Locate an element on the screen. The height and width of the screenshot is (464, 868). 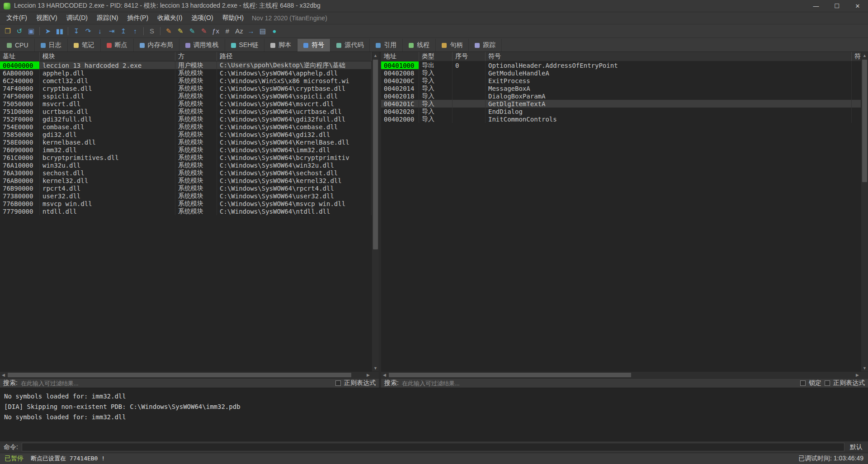
manual-button: ▤ is located at coordinates (263, 31).